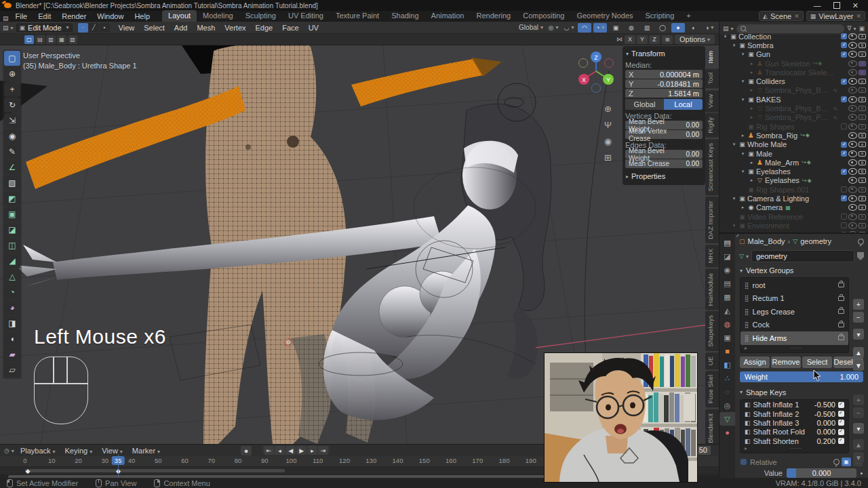 The height and width of the screenshot is (488, 868). Describe the element at coordinates (142, 16) in the screenshot. I see `menu-item: Help` at that location.